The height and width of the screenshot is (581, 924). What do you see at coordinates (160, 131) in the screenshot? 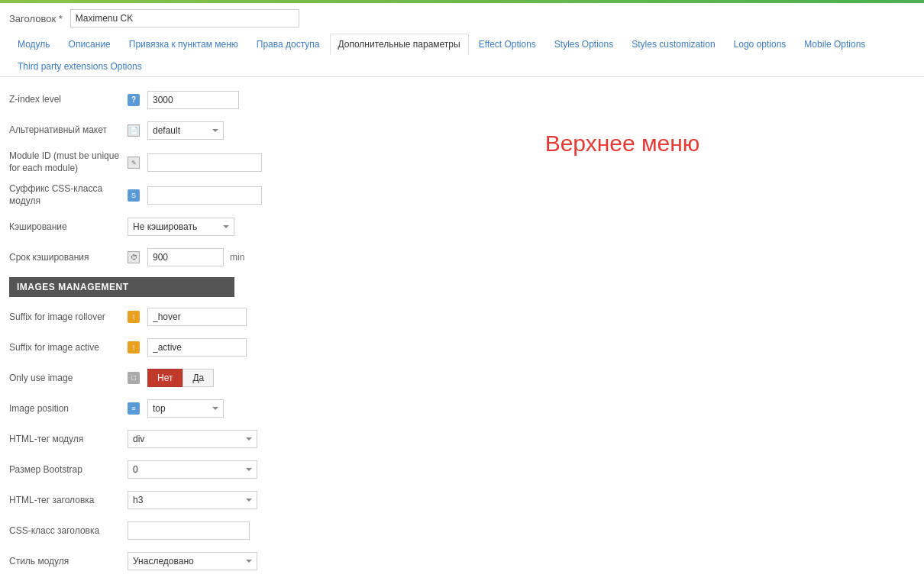
I see `alt-layout-row: Альтернативный макет 📄 default` at bounding box center [160, 131].